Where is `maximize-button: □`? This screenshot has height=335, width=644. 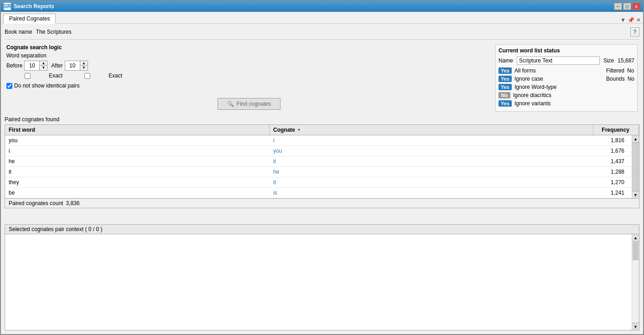 maximize-button: □ is located at coordinates (627, 6).